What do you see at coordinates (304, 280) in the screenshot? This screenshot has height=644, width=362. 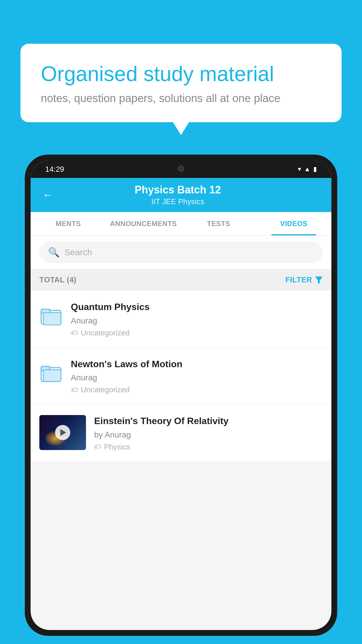 I see `filter-button: FILTER` at bounding box center [304, 280].